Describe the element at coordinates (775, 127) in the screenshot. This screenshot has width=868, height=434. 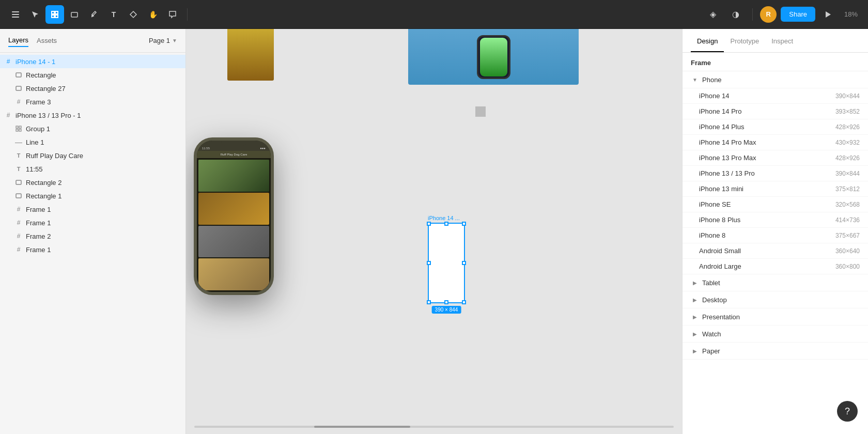
I see `frame-size-item: iPhone 14 Plus 428×926` at that location.